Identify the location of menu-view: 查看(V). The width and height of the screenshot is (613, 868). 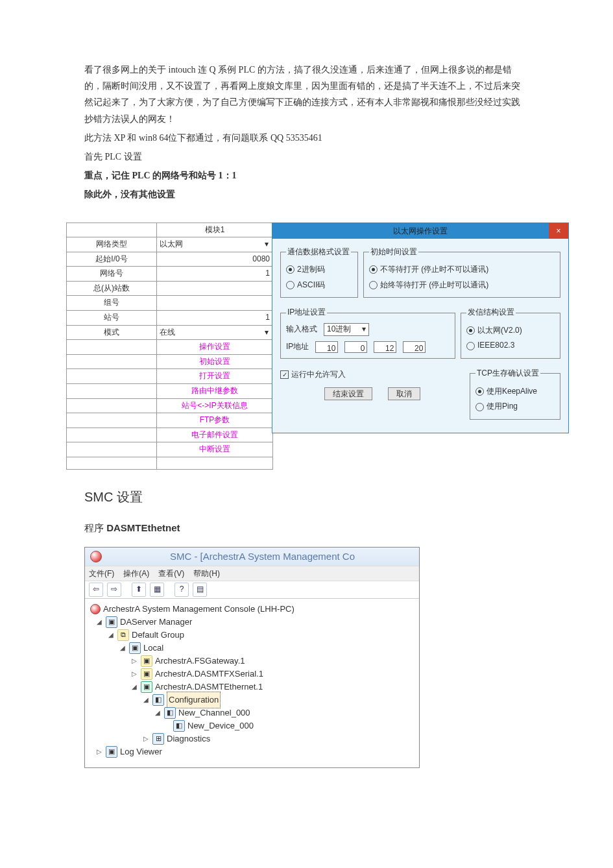
(171, 573).